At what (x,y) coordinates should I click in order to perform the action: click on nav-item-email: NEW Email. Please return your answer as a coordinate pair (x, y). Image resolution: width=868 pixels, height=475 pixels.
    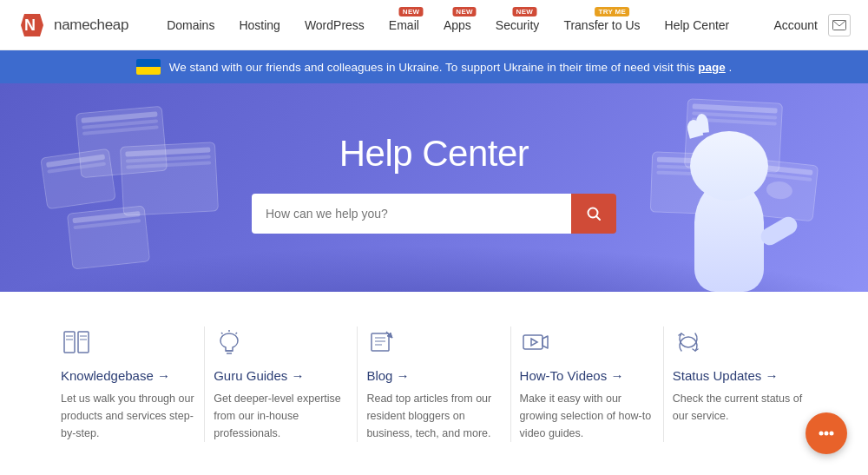
    Looking at the image, I should click on (404, 25).